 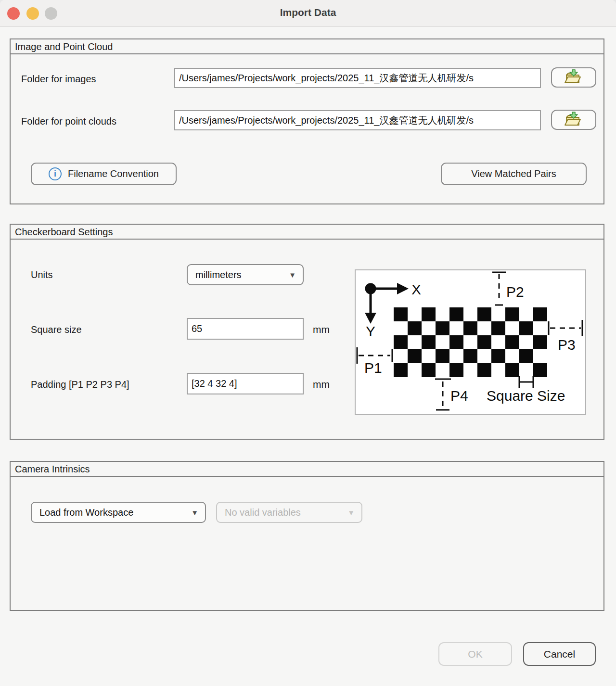 I want to click on y-axis-label: Y, so click(x=371, y=331).